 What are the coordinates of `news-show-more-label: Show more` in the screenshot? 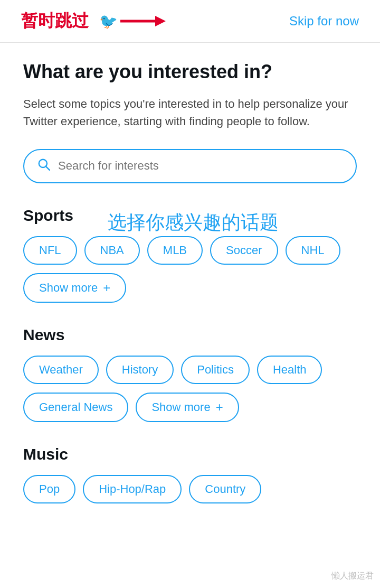 It's located at (180, 407).